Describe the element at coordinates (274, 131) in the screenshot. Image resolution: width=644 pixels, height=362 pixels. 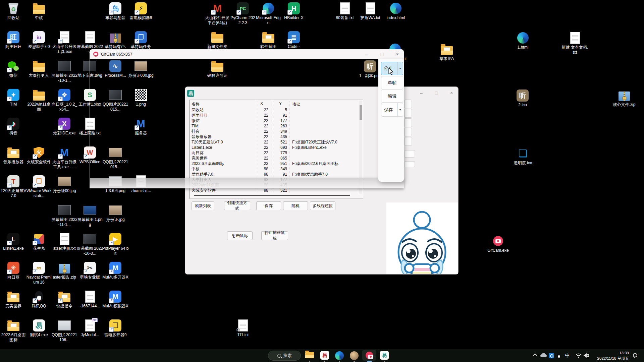
I see `table-row: 抖音22349` at that location.